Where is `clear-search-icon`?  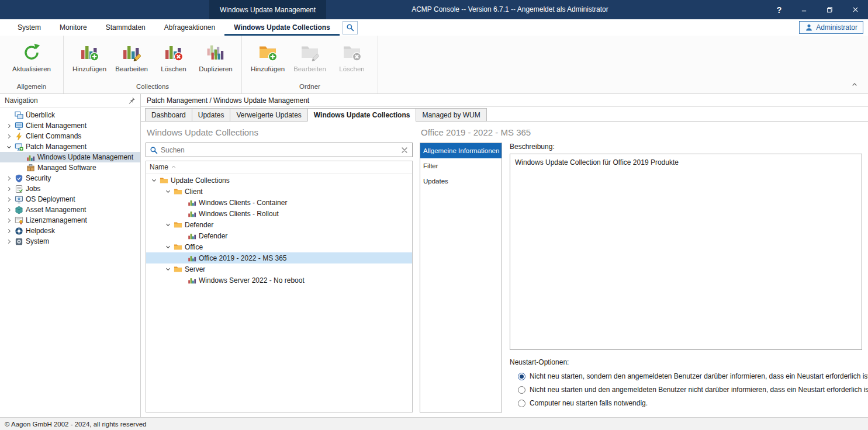 clear-search-icon is located at coordinates (404, 150).